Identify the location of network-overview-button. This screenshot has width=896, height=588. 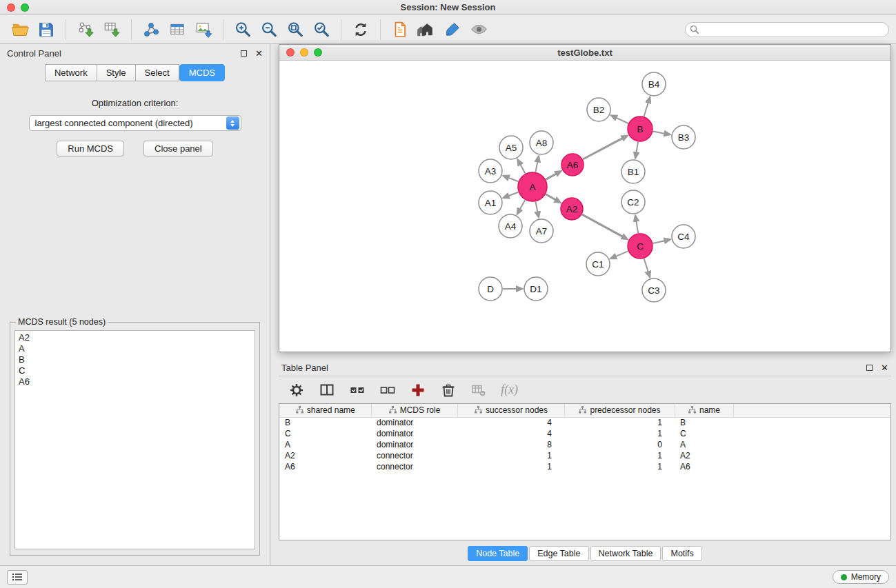
(426, 30).